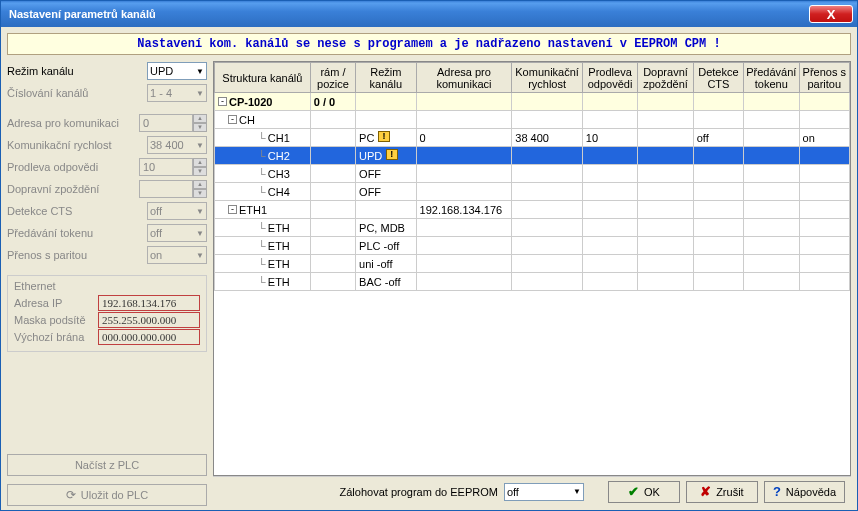 This screenshot has width=858, height=511. I want to click on table-row: └CH1PC038 40010offon, so click(532, 138).